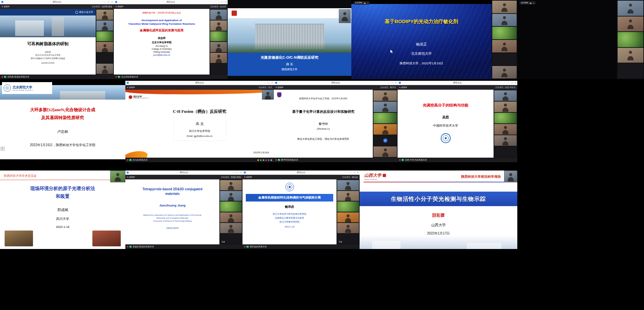 The height and width of the screenshot is (310, 644). Describe the element at coordinates (385, 140) in the screenshot. I see `participant-video-tile: R` at that location.